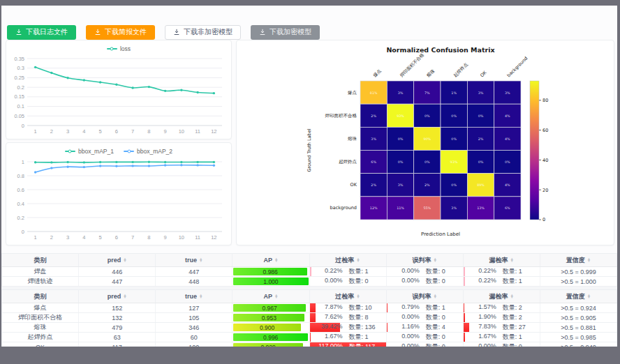 Image resolution: width=620 pixels, height=364 pixels. What do you see at coordinates (21, 204) in the screenshot?
I see `svg-text: 0.4` at bounding box center [21, 204].